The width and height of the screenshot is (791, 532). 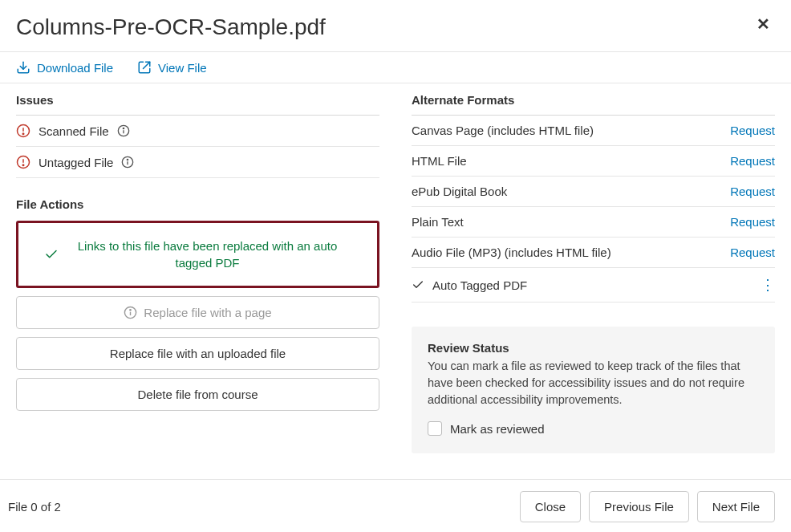 I want to click on close-button: Close, so click(x=550, y=507).